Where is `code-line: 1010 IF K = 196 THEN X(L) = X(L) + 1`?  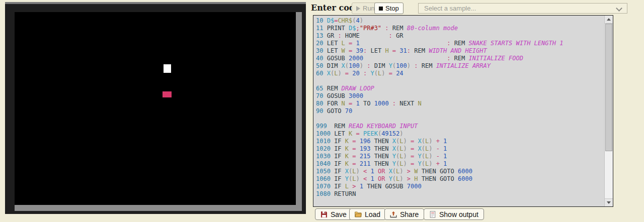 code-line: 1010 IF K = 196 THEN X(L) = X(L) + 1 is located at coordinates (460, 142).